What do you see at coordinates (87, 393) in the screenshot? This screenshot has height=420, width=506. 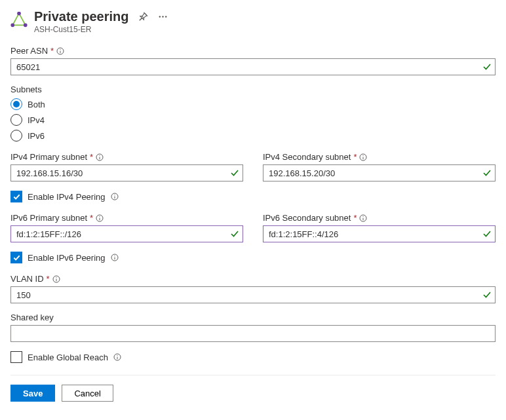 I see `cancel-button: Cancel` at bounding box center [87, 393].